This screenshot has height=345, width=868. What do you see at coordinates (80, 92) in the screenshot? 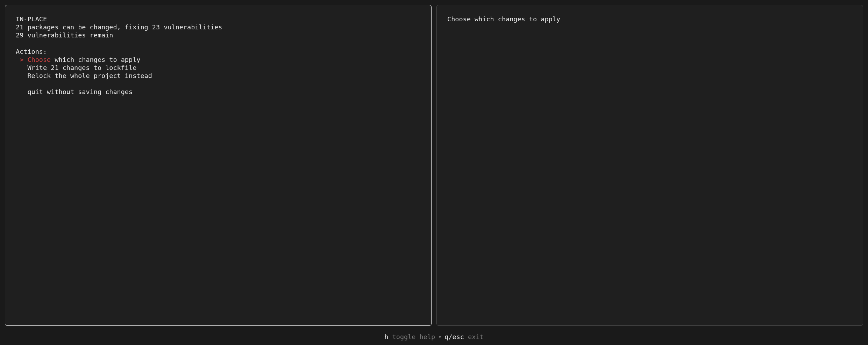
I see `action-quit-label: quit without saving changes` at bounding box center [80, 92].